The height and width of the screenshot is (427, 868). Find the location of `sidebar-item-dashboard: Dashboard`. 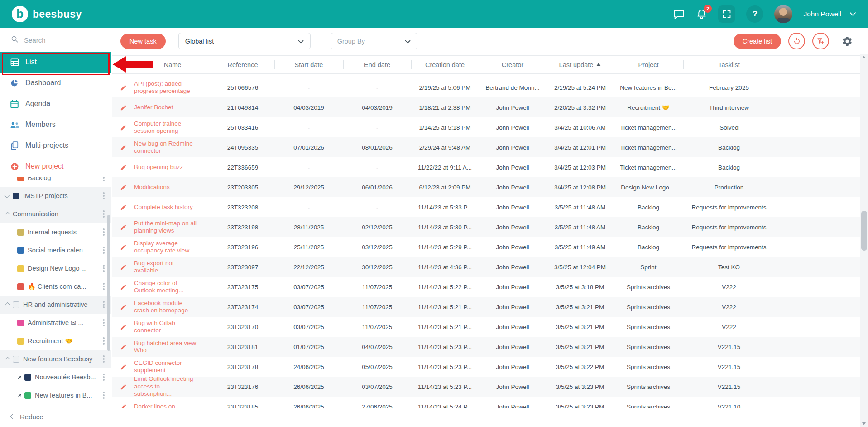

sidebar-item-dashboard: Dashboard is located at coordinates (55, 83).